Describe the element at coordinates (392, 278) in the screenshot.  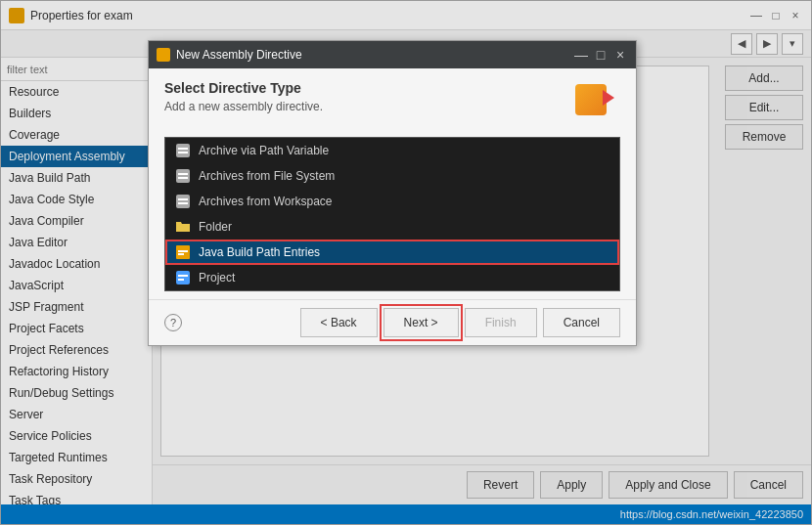
I see `list-item-project: Project` at that location.